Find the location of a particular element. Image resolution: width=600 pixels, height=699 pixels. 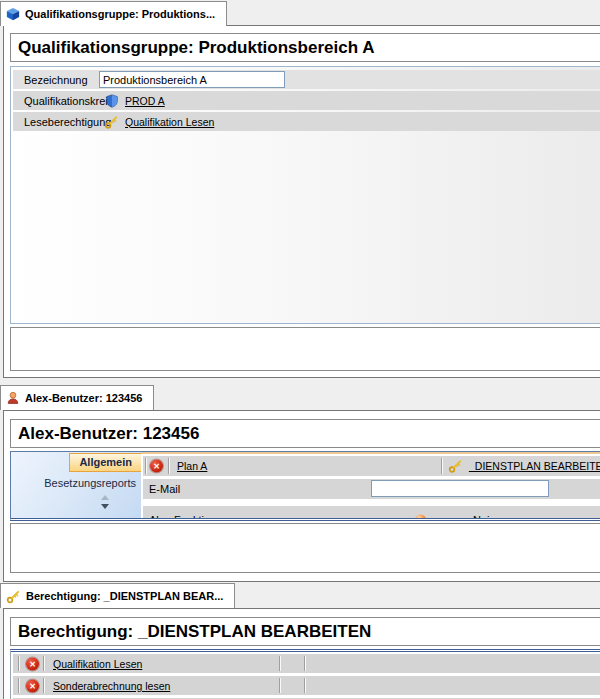

cube-icon is located at coordinates (13, 14).